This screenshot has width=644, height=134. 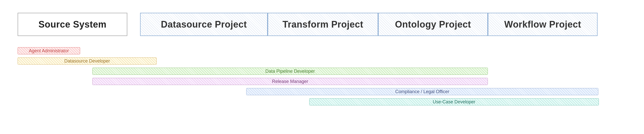 I want to click on role-label-datasource-developer: Datasource Developer, so click(x=87, y=61).